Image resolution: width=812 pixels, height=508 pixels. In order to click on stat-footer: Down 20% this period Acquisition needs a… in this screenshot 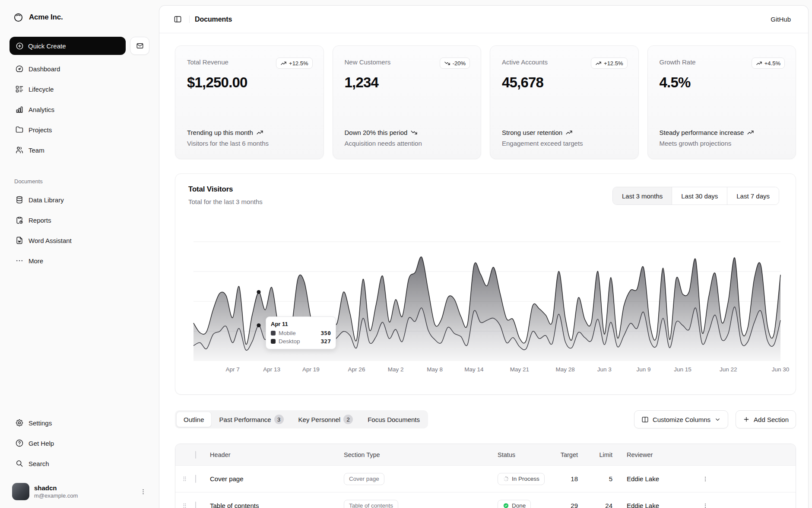, I will do `click(408, 137)`.